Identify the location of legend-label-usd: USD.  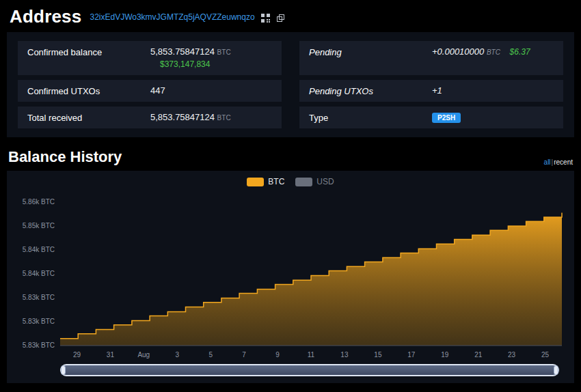
(325, 182).